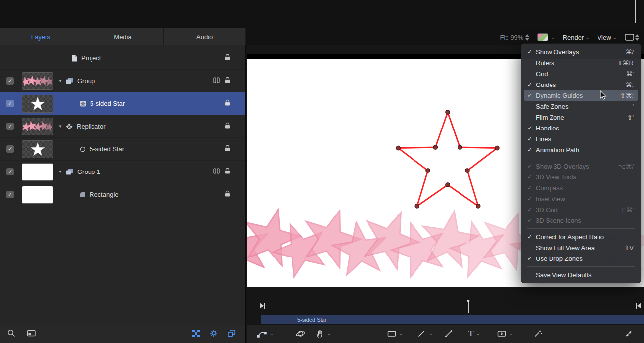 The width and height of the screenshot is (644, 343). Describe the element at coordinates (123, 127) in the screenshot. I see `layer-row-replicator: ✓ ▼ Replicator` at that location.